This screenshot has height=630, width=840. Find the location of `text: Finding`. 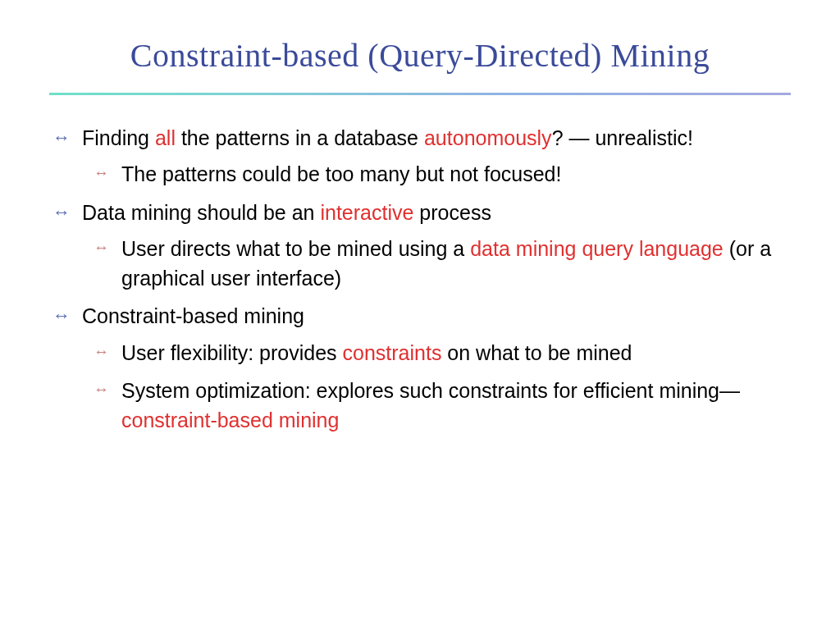

text: Finding is located at coordinates (118, 138).